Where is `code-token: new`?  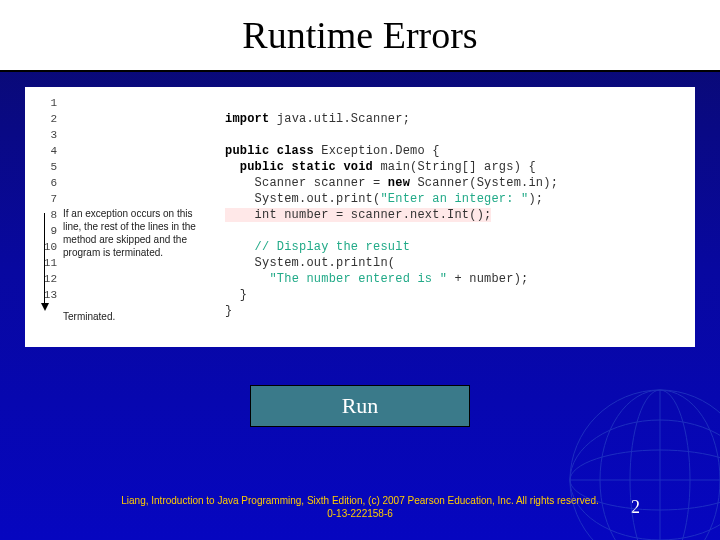 code-token: new is located at coordinates (399, 183).